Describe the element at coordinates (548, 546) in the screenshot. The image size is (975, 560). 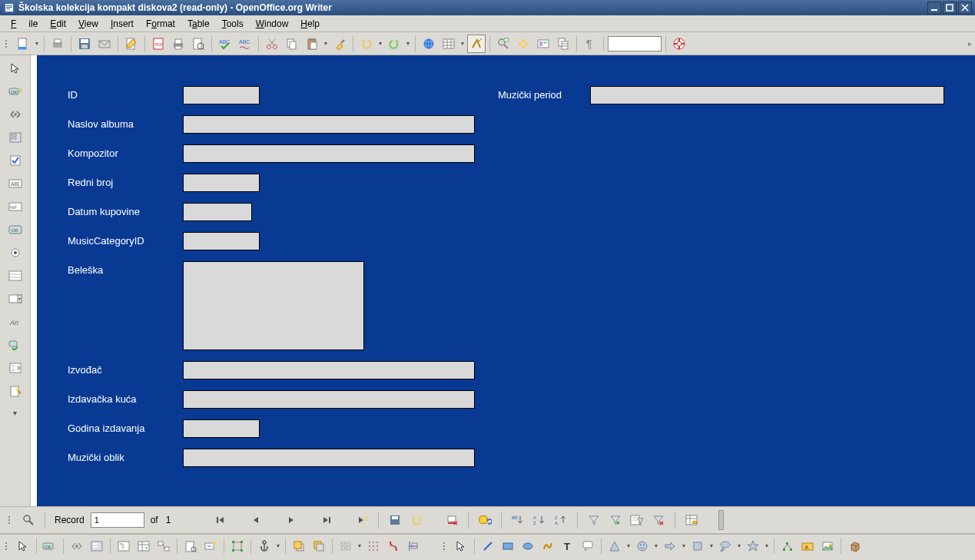
I see `freeform-icon` at that location.